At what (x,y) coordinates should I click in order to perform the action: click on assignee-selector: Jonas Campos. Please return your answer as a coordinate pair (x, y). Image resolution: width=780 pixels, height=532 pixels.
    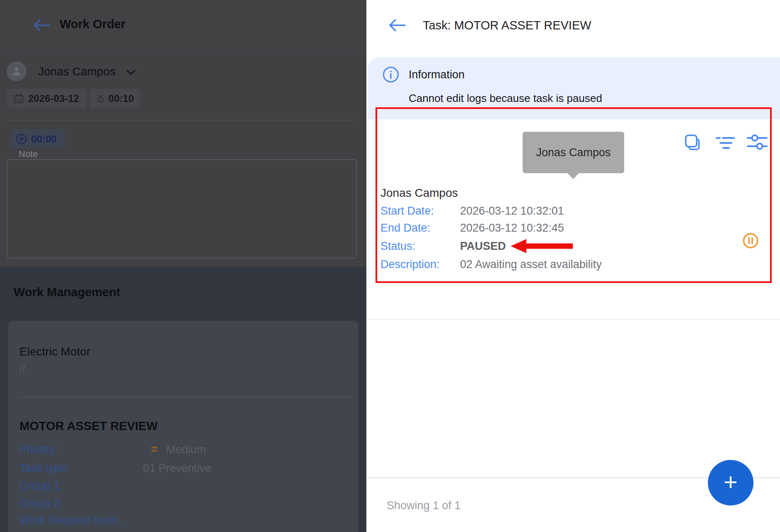
    Looking at the image, I should click on (77, 72).